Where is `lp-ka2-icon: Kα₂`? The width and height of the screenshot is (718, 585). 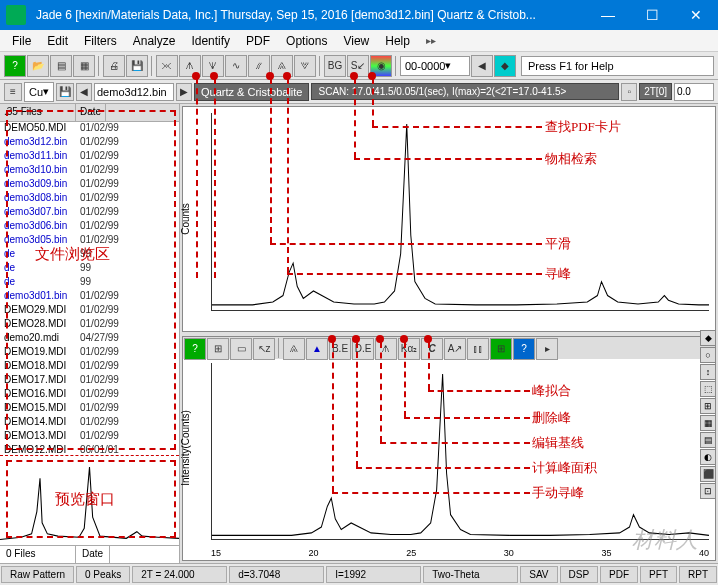 lp-ka2-icon: Kα₂ is located at coordinates (409, 349).